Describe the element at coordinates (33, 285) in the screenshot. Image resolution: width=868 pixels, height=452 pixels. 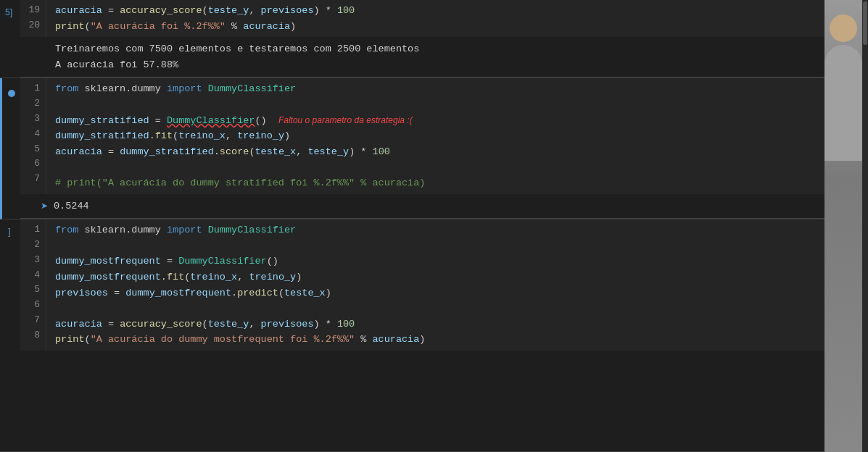
I see `line-numbers-bottom: 1 2 3 4 5 6 7 8` at that location.